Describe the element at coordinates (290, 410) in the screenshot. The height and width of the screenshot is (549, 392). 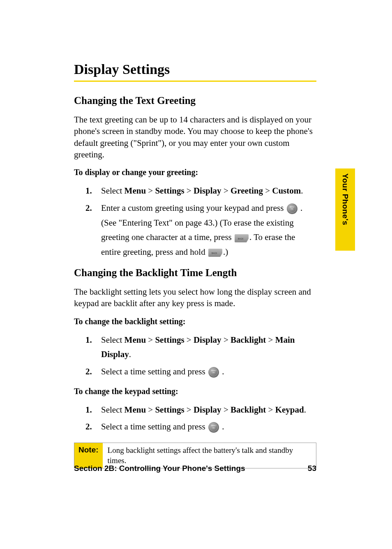
I see `menu-item: Keypad` at that location.